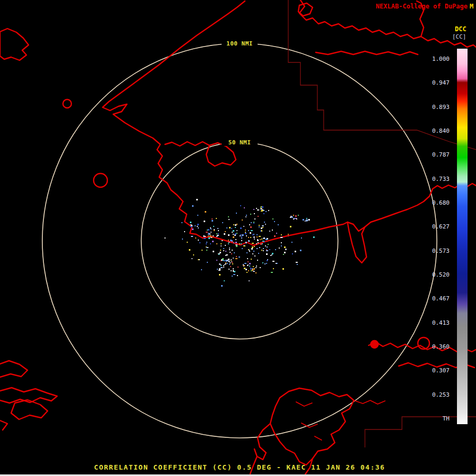 Image resolution: width=476 pixels, height=476 pixels. I want to click on colorbar-units: [CC], so click(459, 37).